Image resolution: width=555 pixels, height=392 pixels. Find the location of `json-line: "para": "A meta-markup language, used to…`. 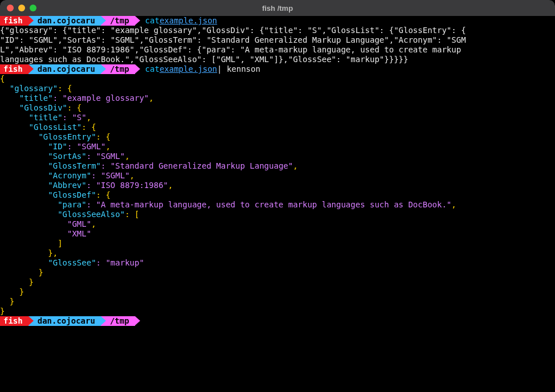

json-line: "para": "A meta-markup language, used to… is located at coordinates (278, 205).